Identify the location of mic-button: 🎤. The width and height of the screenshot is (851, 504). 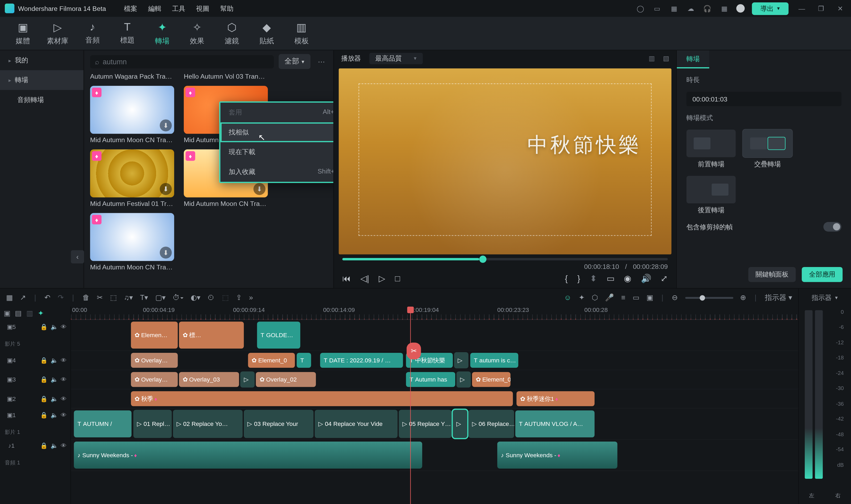
(610, 298).